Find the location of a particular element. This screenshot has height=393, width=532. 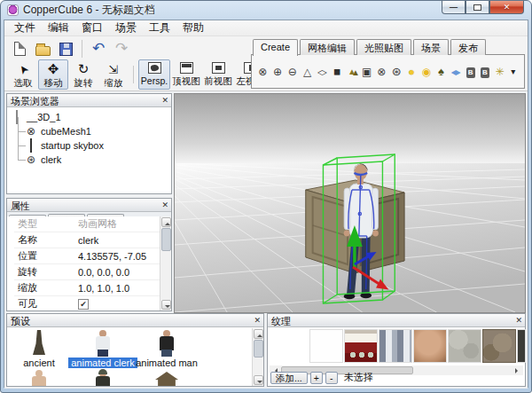

preset-item-animated-man: animated man is located at coordinates (167, 348).